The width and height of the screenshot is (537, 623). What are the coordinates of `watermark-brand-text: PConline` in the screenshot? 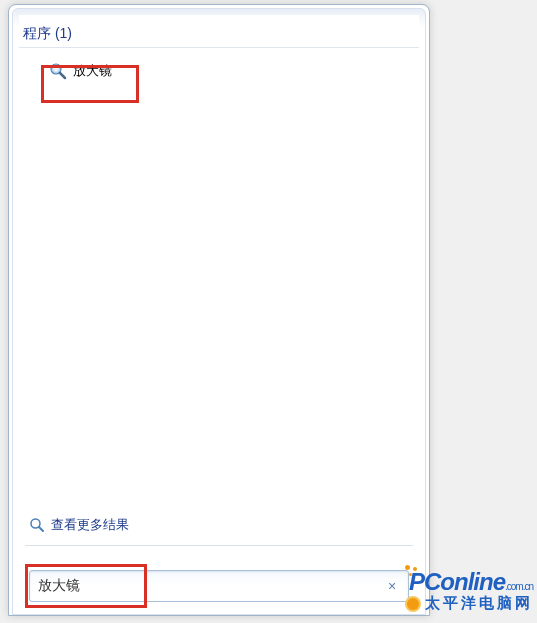 It's located at (457, 582).